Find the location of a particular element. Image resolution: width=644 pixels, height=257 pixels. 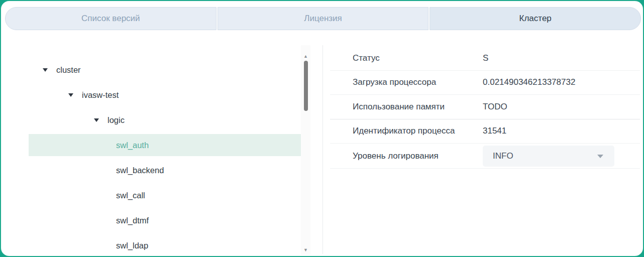

tree-item-swl-call: swl_call is located at coordinates (166, 195).